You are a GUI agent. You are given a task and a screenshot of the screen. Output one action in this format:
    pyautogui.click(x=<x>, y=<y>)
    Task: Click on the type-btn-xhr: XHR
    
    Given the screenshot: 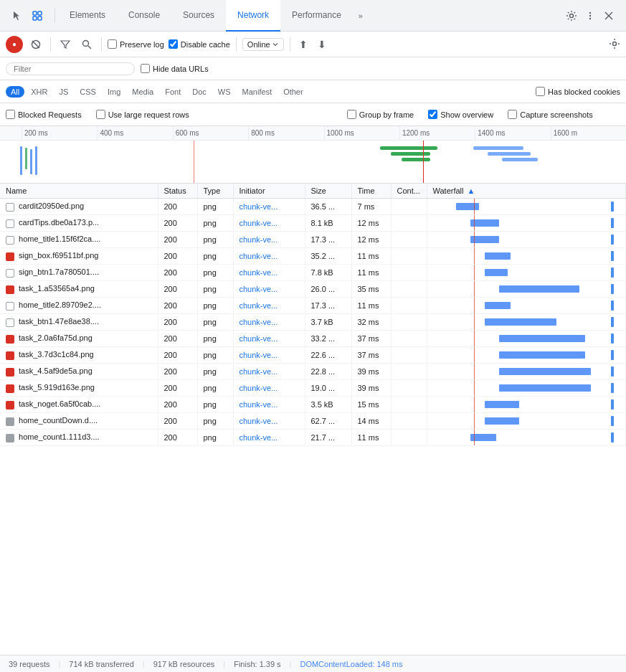 What is the action you would take?
    pyautogui.click(x=39, y=92)
    